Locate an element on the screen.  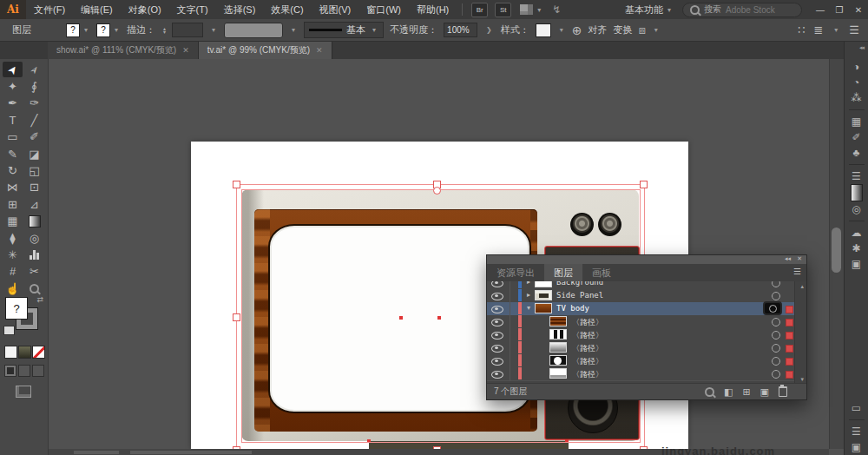
selection-center-handle is located at coordinates (437, 191).